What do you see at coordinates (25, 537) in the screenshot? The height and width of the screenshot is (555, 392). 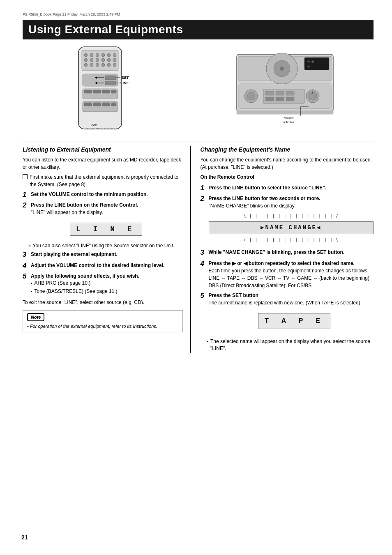 I see `page-number: 21` at bounding box center [25, 537].